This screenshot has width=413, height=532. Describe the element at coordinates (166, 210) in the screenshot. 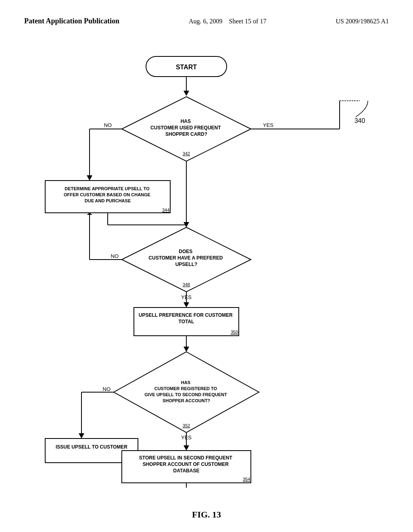

I see `ref-344: 344` at that location.